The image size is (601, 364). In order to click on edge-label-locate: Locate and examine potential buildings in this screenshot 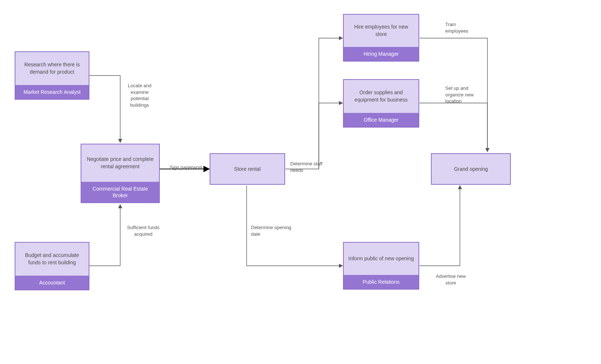, I will do `click(140, 95)`.